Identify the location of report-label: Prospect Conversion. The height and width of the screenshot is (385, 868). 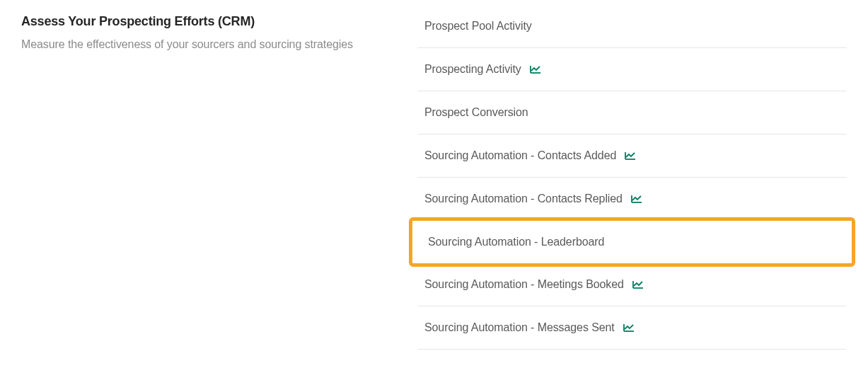
(477, 113).